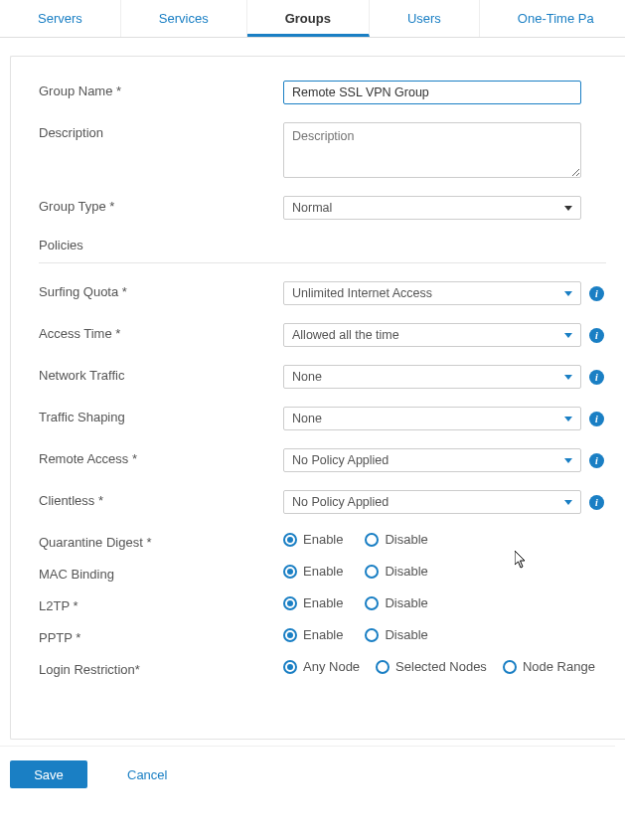  What do you see at coordinates (432, 293) in the screenshot?
I see `surfing-quota-select: Unlimited Internet Access` at bounding box center [432, 293].